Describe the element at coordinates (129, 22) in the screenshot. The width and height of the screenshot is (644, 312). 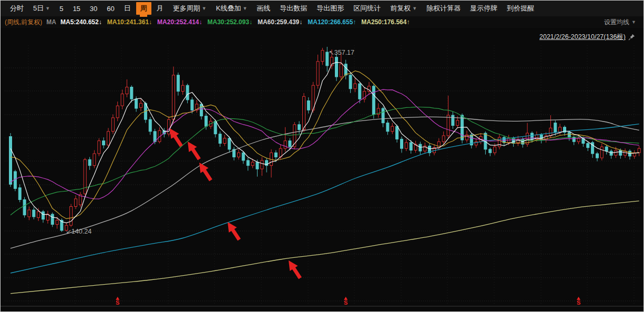
I see `ma-value-ma10: MA10:241.361↓` at that location.